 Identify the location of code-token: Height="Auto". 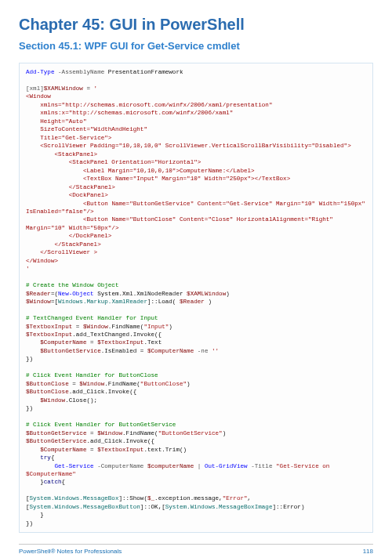
(56, 121).